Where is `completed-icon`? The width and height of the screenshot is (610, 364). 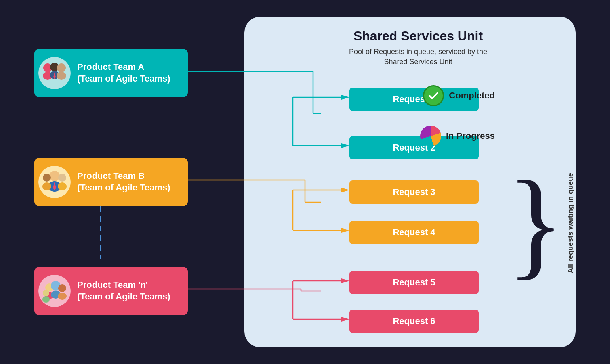 completed-icon is located at coordinates (433, 96).